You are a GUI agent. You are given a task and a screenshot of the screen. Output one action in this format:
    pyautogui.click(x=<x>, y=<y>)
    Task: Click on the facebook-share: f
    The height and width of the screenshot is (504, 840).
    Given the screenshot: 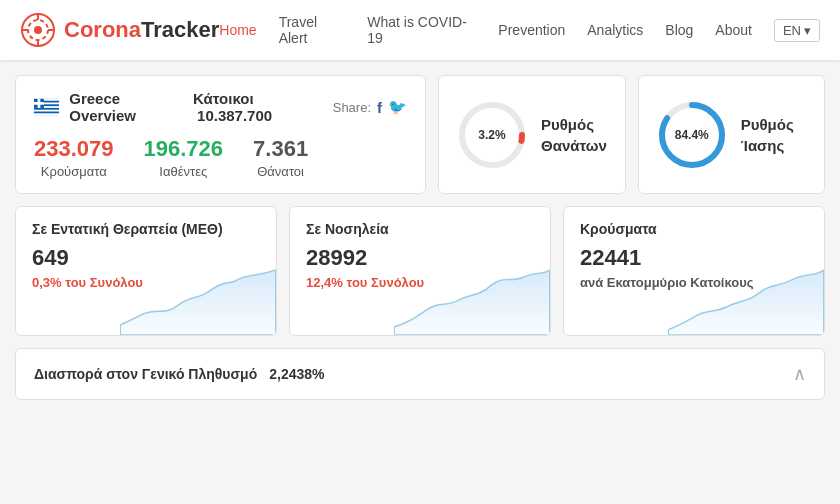 What is the action you would take?
    pyautogui.click(x=380, y=108)
    